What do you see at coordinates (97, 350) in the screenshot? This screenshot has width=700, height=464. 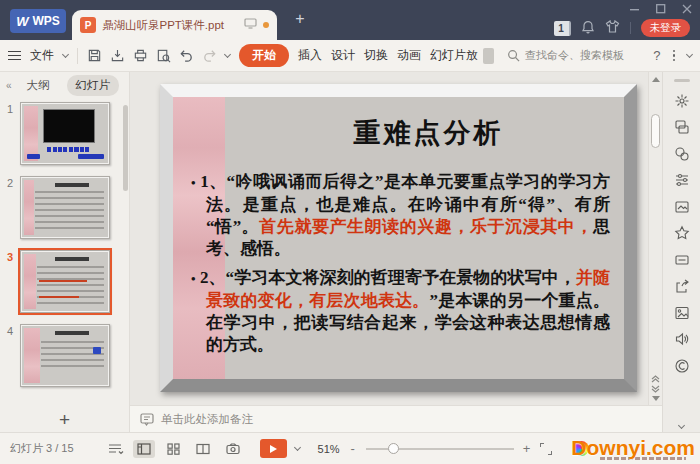 I see `thumb-object` at bounding box center [97, 350].